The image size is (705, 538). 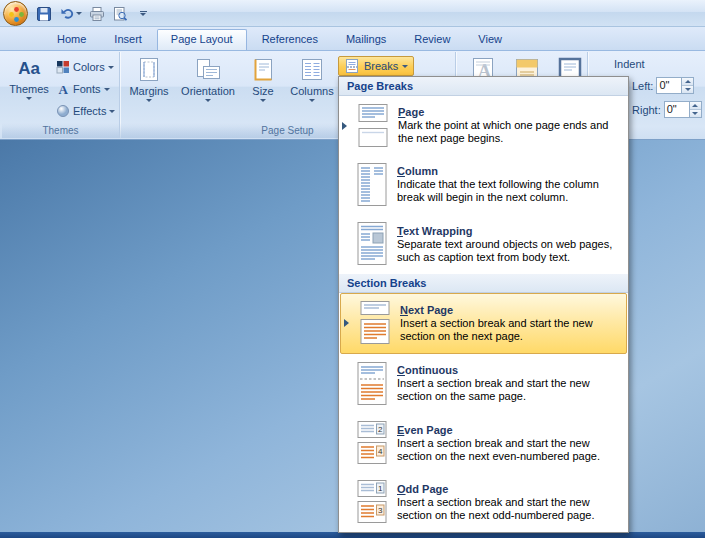 I want to click on menu-section-header: Page Breaks, so click(x=484, y=86).